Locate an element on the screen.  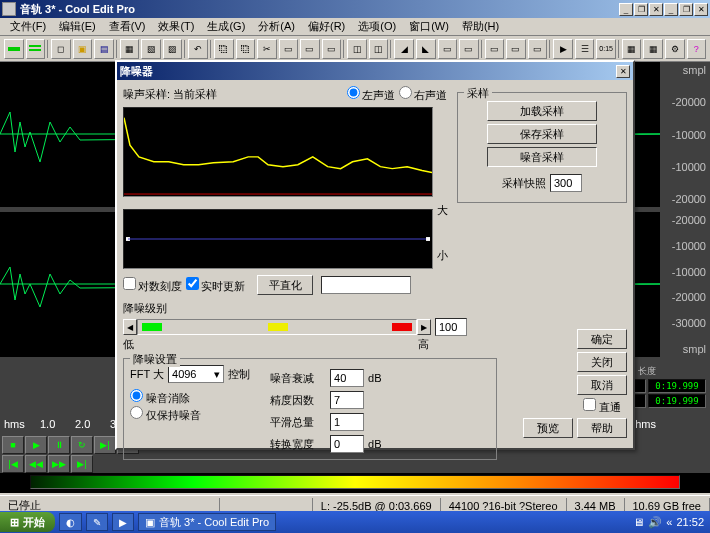
ok-button: 确定 is located at coordinates (602, 339).